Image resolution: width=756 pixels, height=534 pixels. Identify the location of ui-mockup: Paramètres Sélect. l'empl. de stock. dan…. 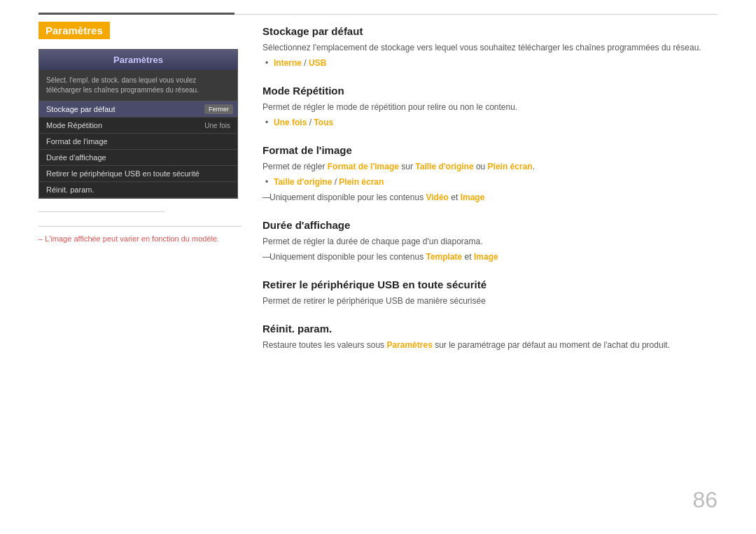
(139, 124).